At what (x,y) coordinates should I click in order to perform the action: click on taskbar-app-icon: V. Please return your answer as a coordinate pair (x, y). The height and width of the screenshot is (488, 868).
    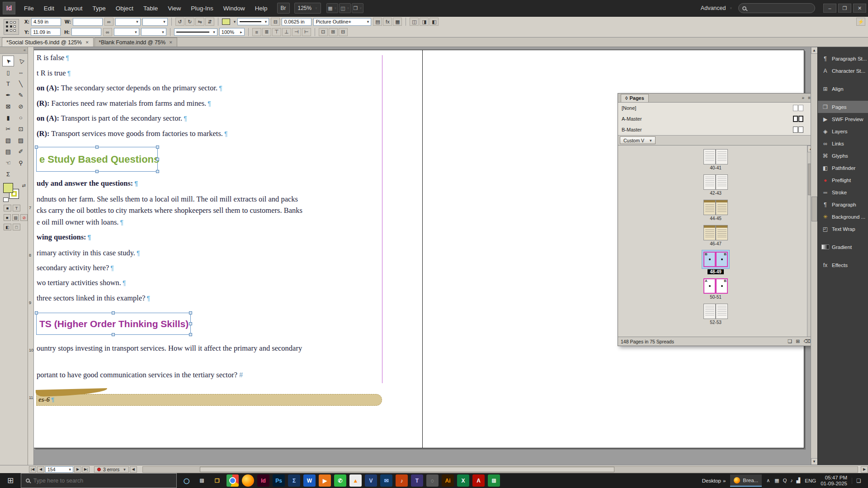
    Looking at the image, I should click on (371, 481).